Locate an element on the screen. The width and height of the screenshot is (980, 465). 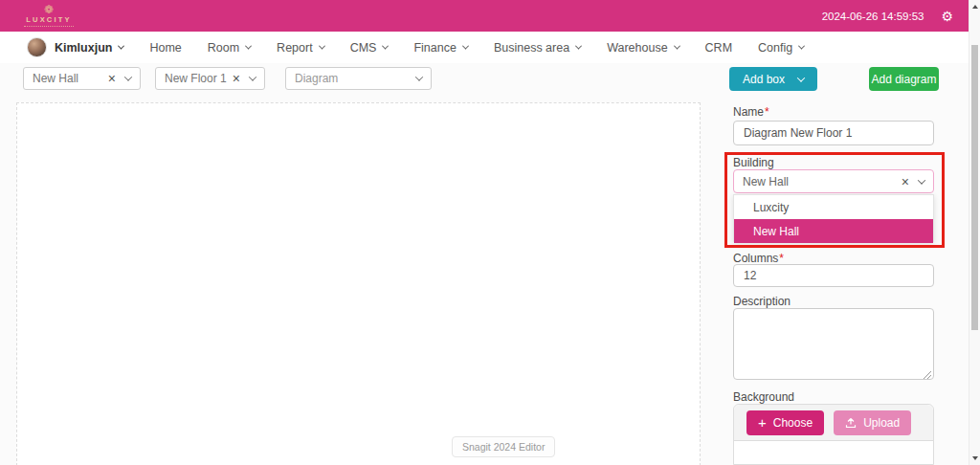
clock-timestamp: 2024-06-26 14:59:53 is located at coordinates (873, 16).